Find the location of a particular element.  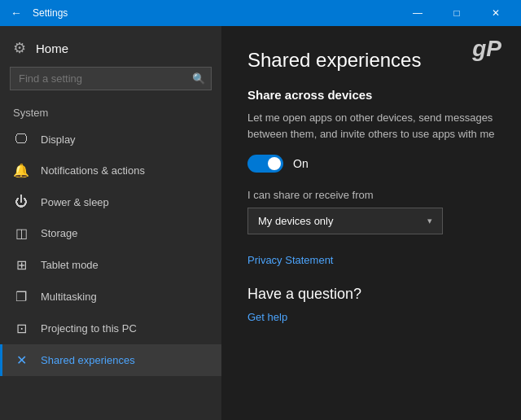

multitasking-icon: ❐ is located at coordinates (21, 296).